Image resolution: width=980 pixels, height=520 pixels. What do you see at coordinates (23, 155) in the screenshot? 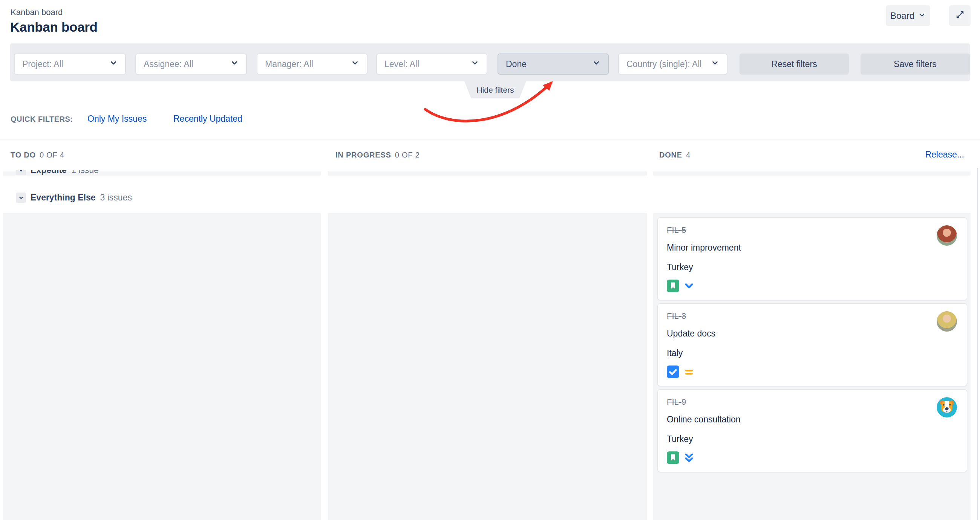
I see `column-name: TO DO` at bounding box center [23, 155].